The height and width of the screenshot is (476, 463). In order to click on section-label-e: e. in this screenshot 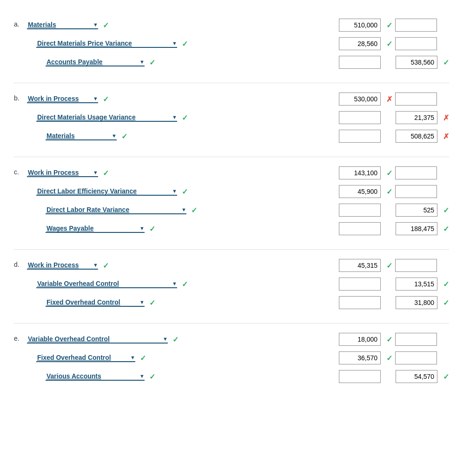, I will do `click(20, 337)`.